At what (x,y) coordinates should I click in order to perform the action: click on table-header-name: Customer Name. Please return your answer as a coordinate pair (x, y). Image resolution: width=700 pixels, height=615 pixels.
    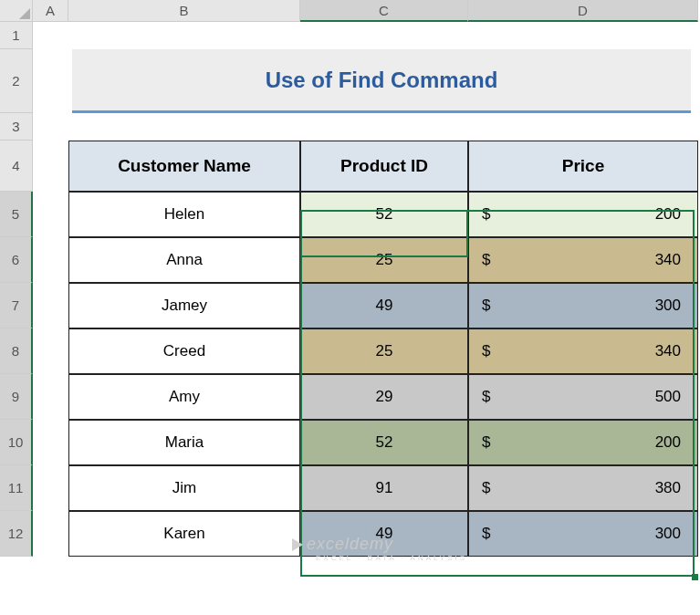
    Looking at the image, I should click on (184, 166).